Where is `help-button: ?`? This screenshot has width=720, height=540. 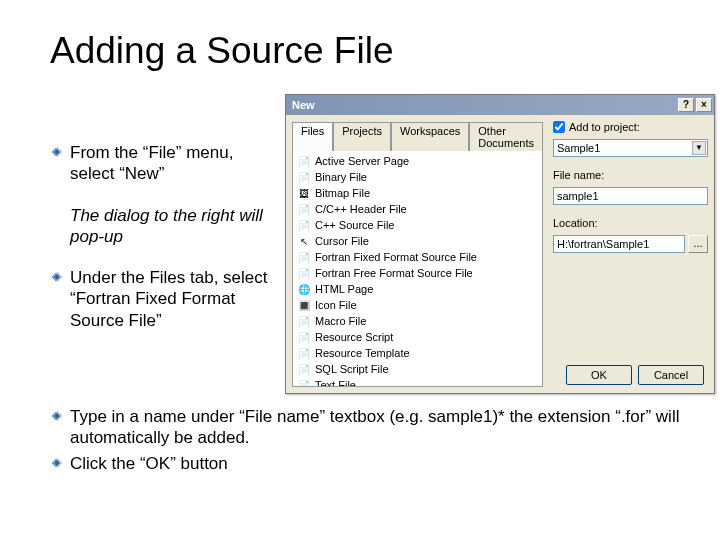
help-button: ? is located at coordinates (686, 105).